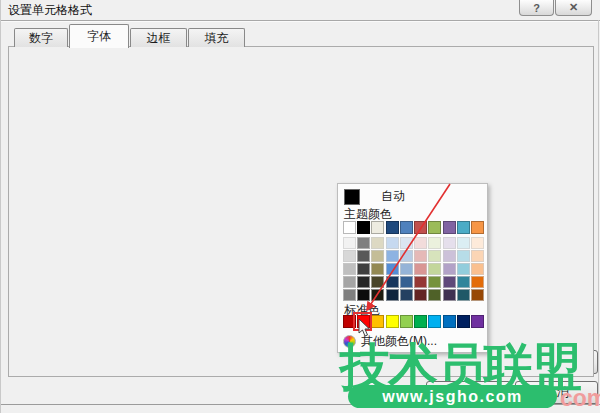  I want to click on watermark-url: www.jsgho.com, so click(452, 397).